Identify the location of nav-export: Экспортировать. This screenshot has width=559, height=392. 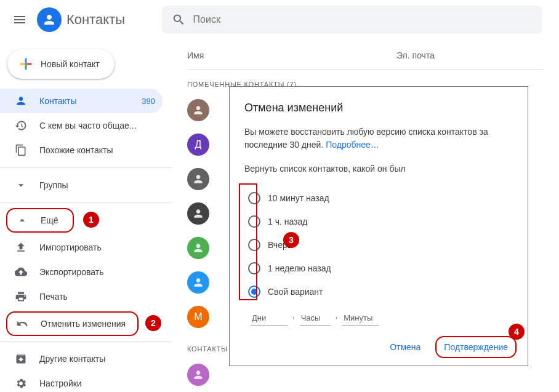
(81, 272).